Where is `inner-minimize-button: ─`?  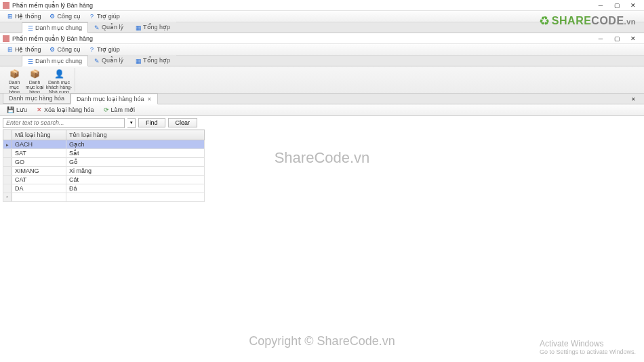 inner-minimize-button: ─ is located at coordinates (601, 39).